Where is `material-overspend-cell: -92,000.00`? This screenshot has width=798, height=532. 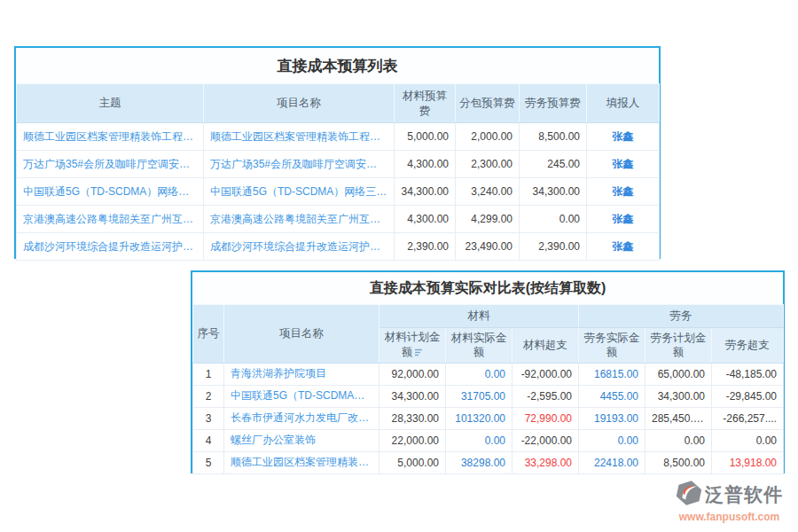
material-overspend-cell: -92,000.00 is located at coordinates (546, 374).